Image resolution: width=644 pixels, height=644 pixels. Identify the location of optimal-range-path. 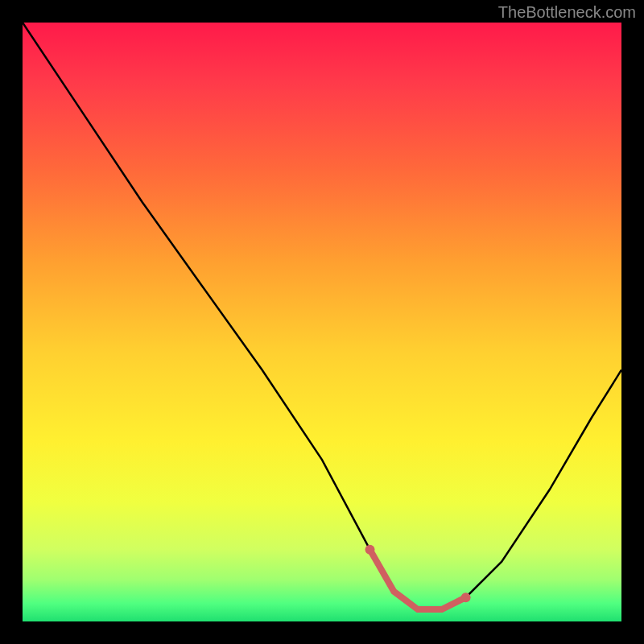
(419, 580).